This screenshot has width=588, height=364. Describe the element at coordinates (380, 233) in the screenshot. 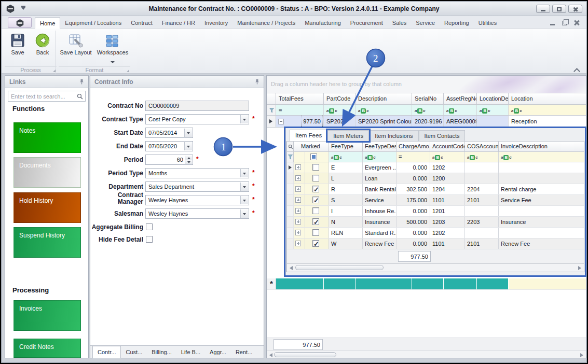

I see `feetypedesc-cell: Standard R...` at that location.